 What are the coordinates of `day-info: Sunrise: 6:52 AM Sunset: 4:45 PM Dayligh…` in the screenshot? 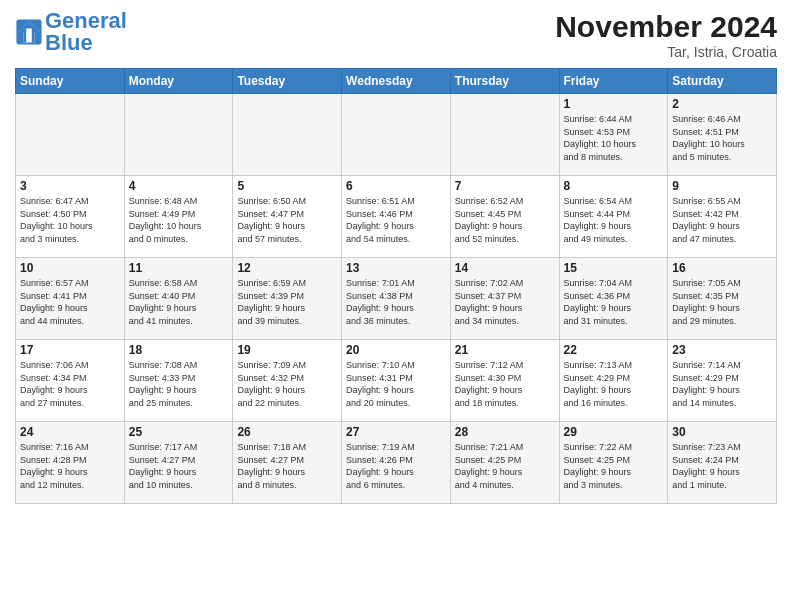 It's located at (505, 220).